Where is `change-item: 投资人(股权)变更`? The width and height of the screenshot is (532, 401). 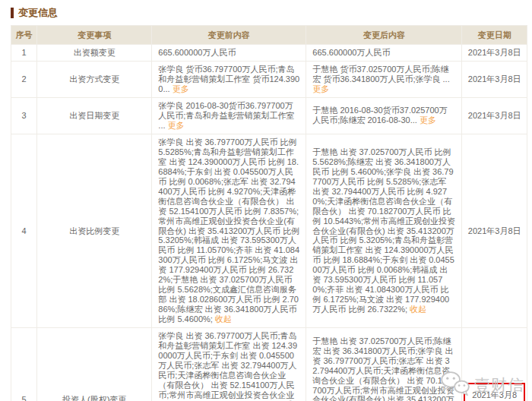
change-item: 投资人(股权)变更 is located at coordinates (94, 365).